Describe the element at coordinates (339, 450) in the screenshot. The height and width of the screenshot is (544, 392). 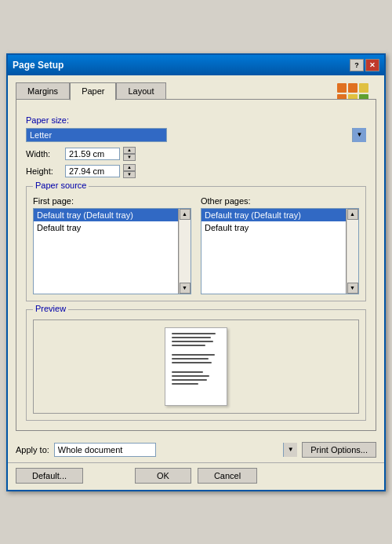
I see `print-options-button: Print Options...` at that location.